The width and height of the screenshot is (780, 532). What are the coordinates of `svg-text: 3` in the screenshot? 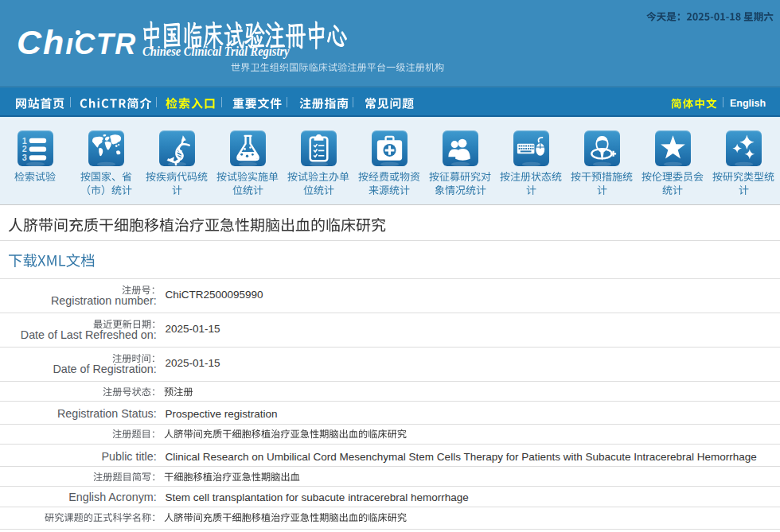 It's located at (24, 157).